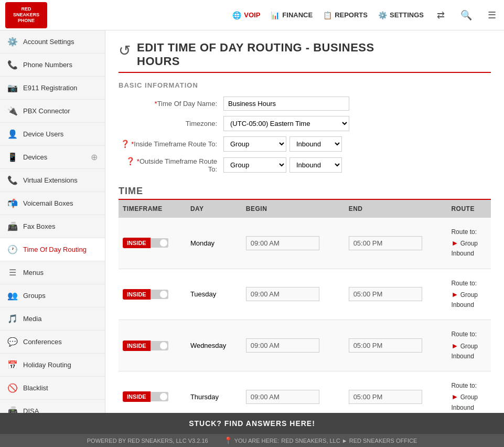  What do you see at coordinates (52, 42) in the screenshot?
I see `sidebar-item-account-settings: ⚙️ Account Settings` at bounding box center [52, 42].